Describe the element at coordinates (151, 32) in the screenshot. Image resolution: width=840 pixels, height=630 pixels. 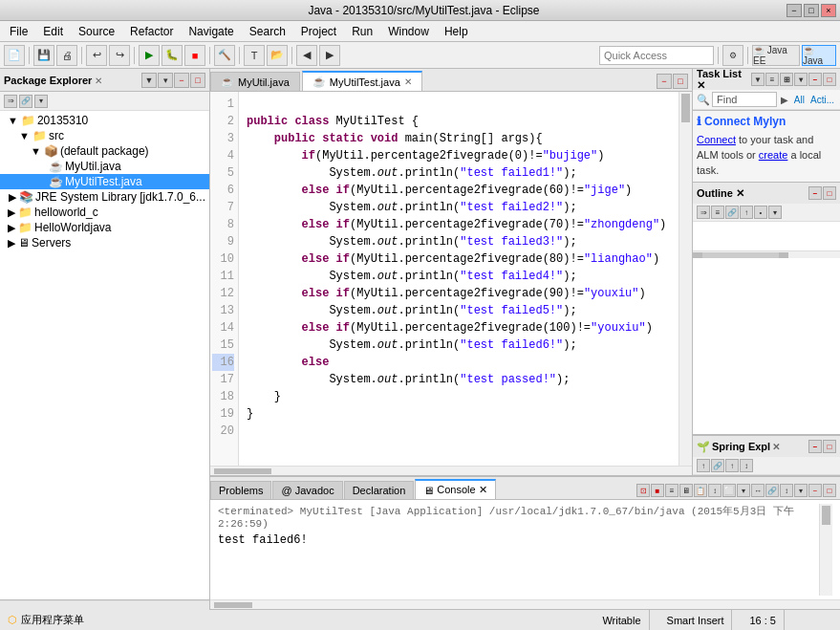
I see `menu-refactor: Refactor` at that location.